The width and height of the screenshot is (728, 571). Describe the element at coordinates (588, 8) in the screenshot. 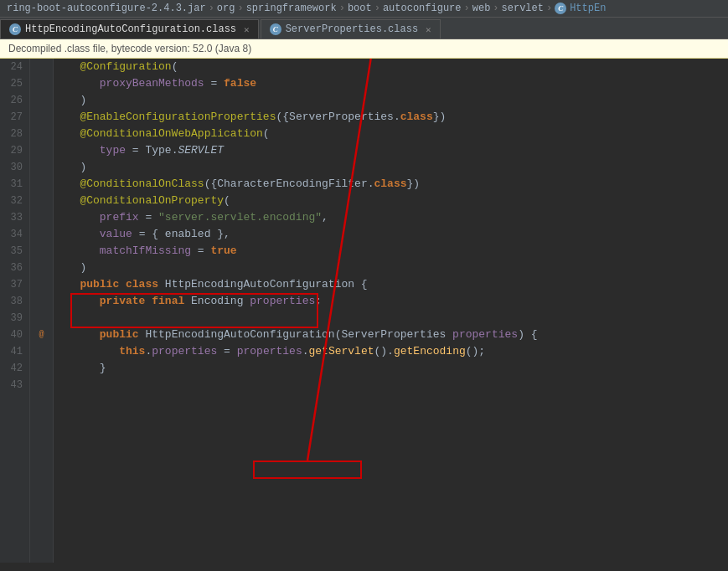

I see `breadcrumb-item-httpencoding: HttpEn` at that location.